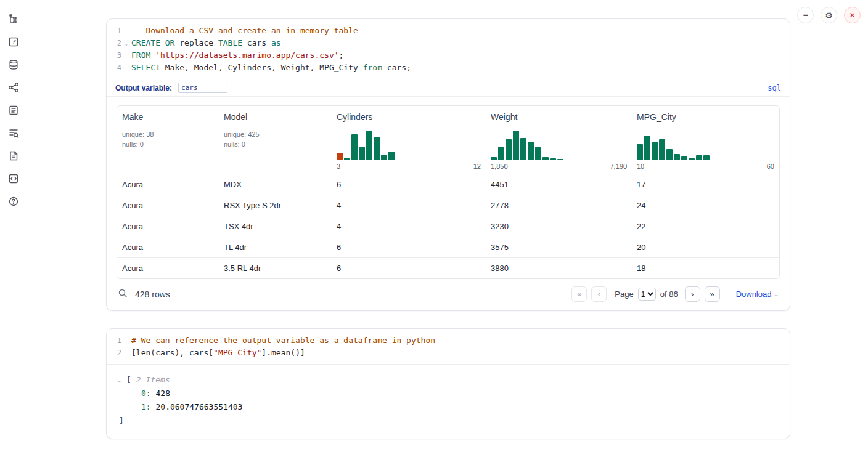  What do you see at coordinates (168, 140) in the screenshot?
I see `column-header-Make: Makeunique: 38nulls: 0` at bounding box center [168, 140].